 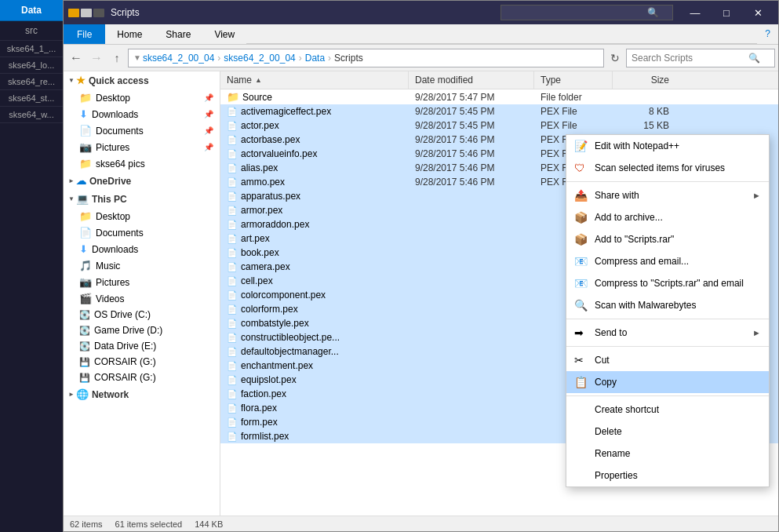 What do you see at coordinates (582, 333) in the screenshot?
I see `sendto-icon: ➡` at bounding box center [582, 333].